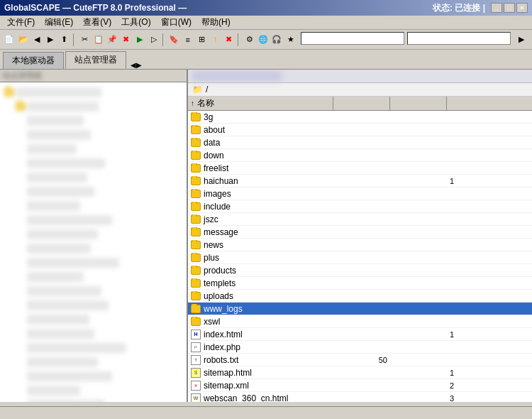  Describe the element at coordinates (360, 219) in the screenshot. I see `file-row: jszc` at that location.